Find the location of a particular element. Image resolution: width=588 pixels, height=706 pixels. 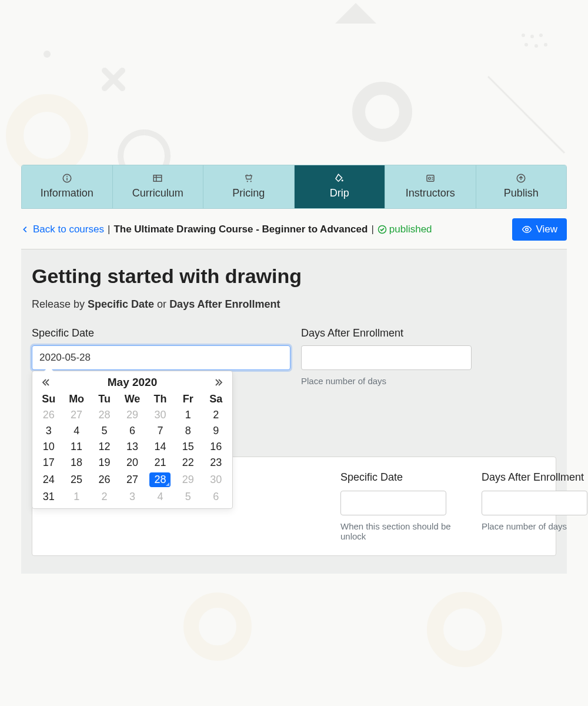

datepicker-day: 25 is located at coordinates (76, 480).